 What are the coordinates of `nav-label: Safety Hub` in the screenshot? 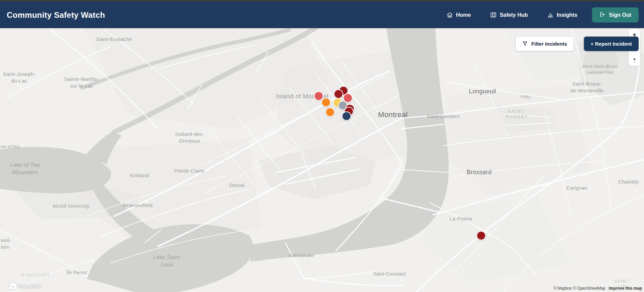 It's located at (514, 15).